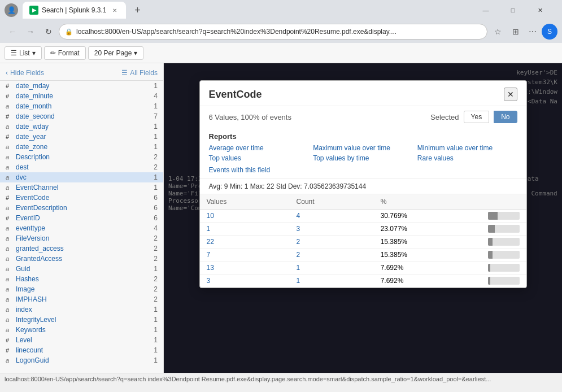  Describe the element at coordinates (81, 249) in the screenshot. I see `sidebar-field-granted_access: agranted_access2` at that location.